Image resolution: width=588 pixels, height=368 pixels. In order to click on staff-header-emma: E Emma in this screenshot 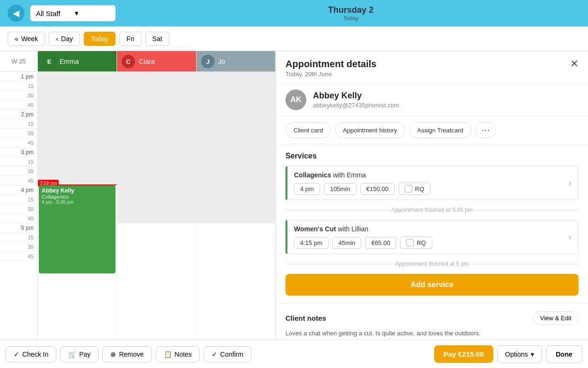, I will do `click(78, 61)`.